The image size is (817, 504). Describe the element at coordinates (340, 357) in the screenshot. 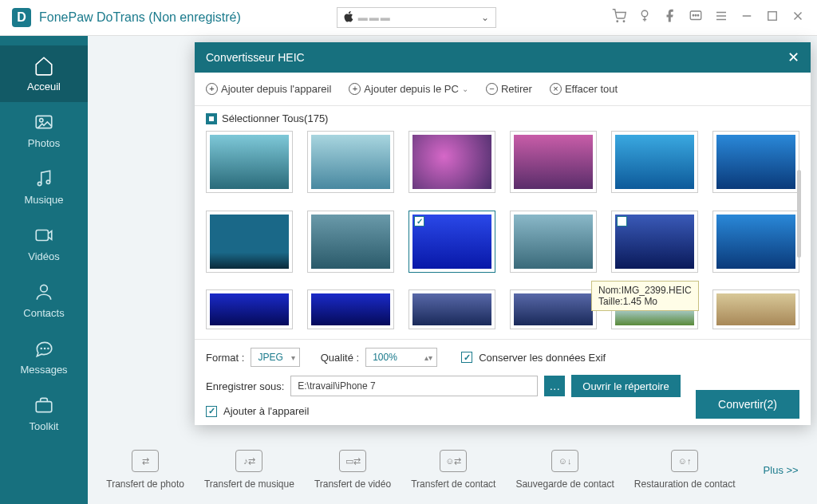

I see `quality-label: Qualité :` at that location.